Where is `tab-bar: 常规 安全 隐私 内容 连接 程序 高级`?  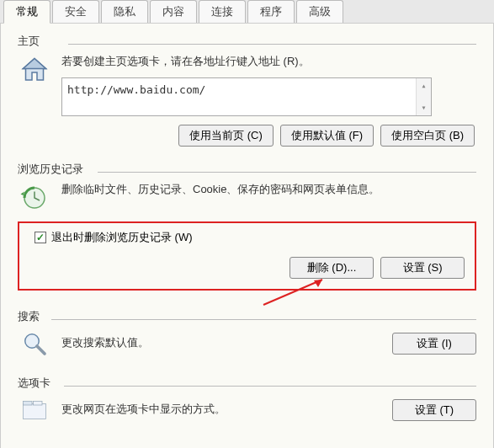
tab-bar: 常规 安全 隐私 内容 连接 程序 高级 is located at coordinates (247, 12).